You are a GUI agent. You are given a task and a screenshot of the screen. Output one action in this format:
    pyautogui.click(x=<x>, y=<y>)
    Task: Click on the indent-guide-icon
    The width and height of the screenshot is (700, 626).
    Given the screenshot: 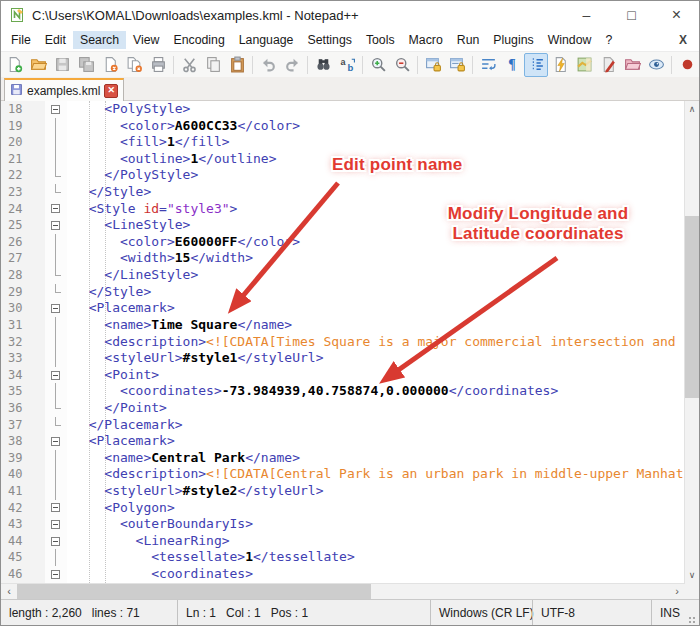 What is the action you would take?
    pyautogui.click(x=536, y=65)
    